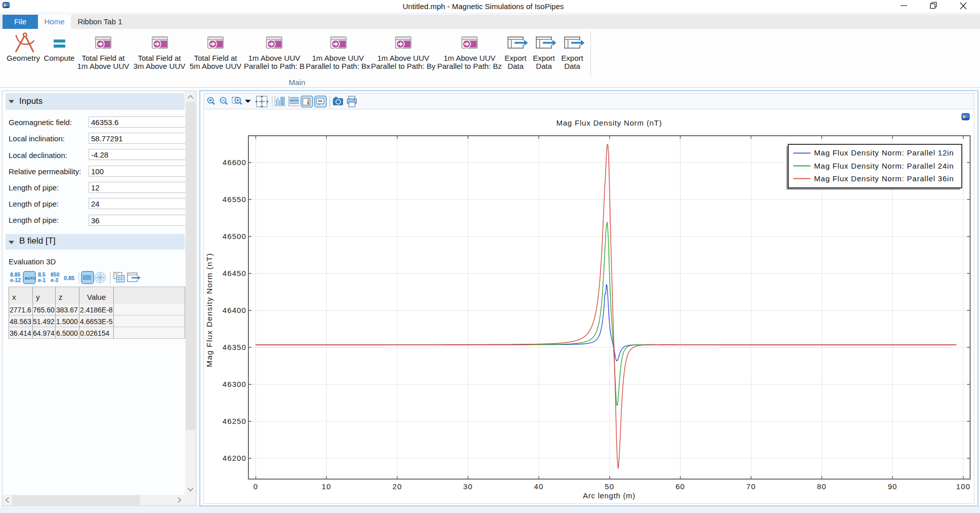 This screenshot has width=980, height=513. I want to click on svg-text: 46200, so click(235, 458).